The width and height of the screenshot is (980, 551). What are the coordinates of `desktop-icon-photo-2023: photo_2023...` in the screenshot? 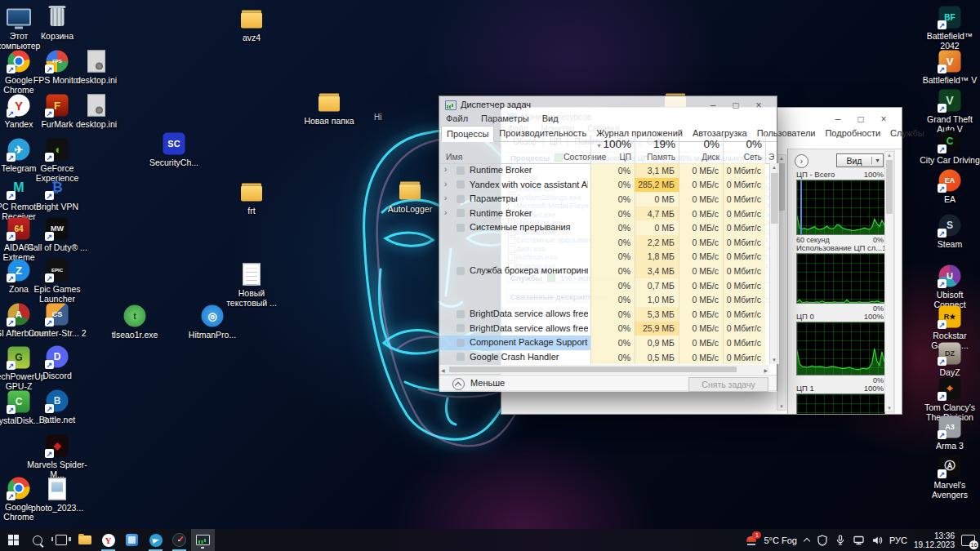 It's located at (57, 495).